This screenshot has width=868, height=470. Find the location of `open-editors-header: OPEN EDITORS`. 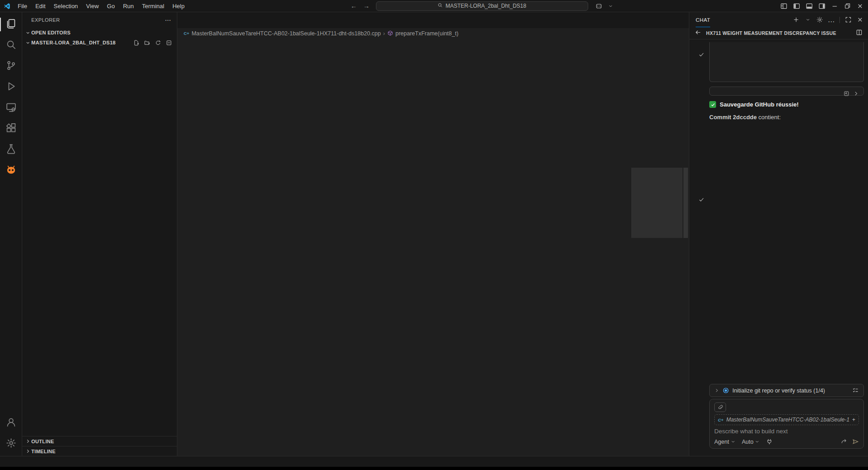

open-editors-header: OPEN EDITORS is located at coordinates (100, 33).